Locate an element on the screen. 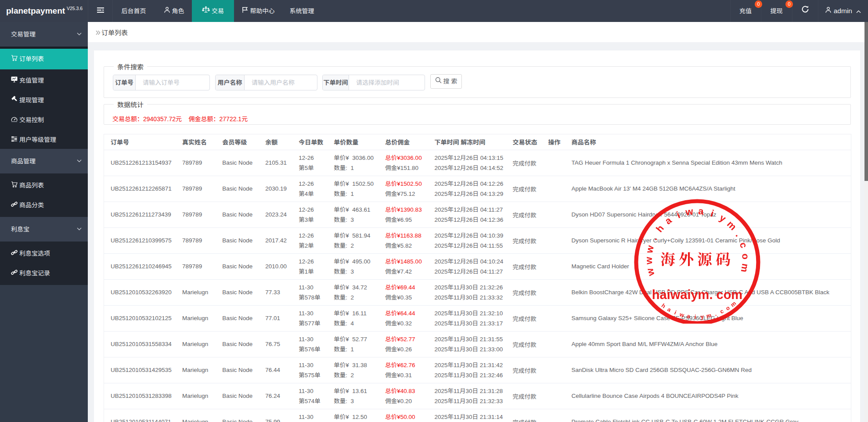  svg-text: 海外源码 is located at coordinates (697, 258).